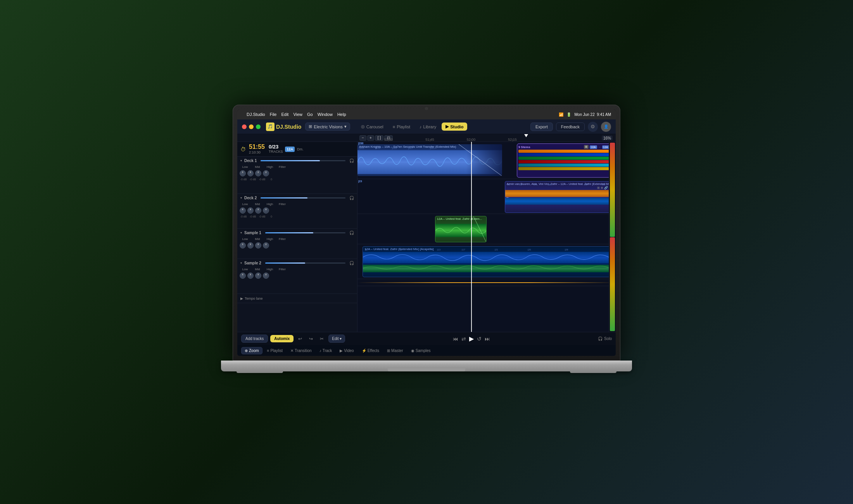  I want to click on deck2-clip-main: Armin van Buuren, Alok, Vini Vici, Zafri…, so click(559, 197).